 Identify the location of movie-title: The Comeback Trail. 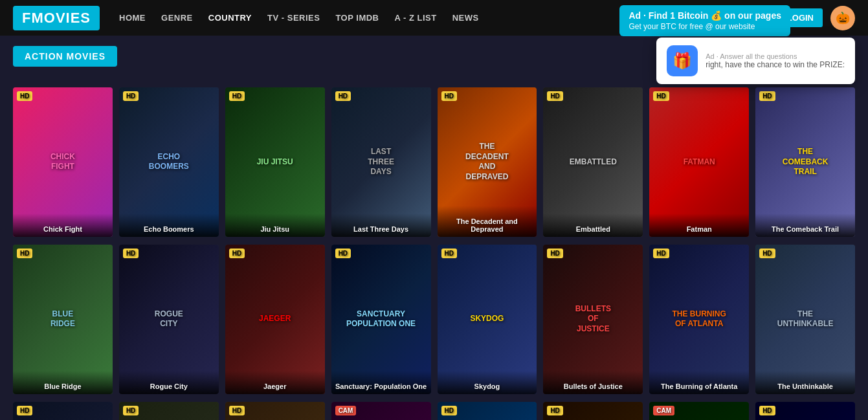
(805, 225).